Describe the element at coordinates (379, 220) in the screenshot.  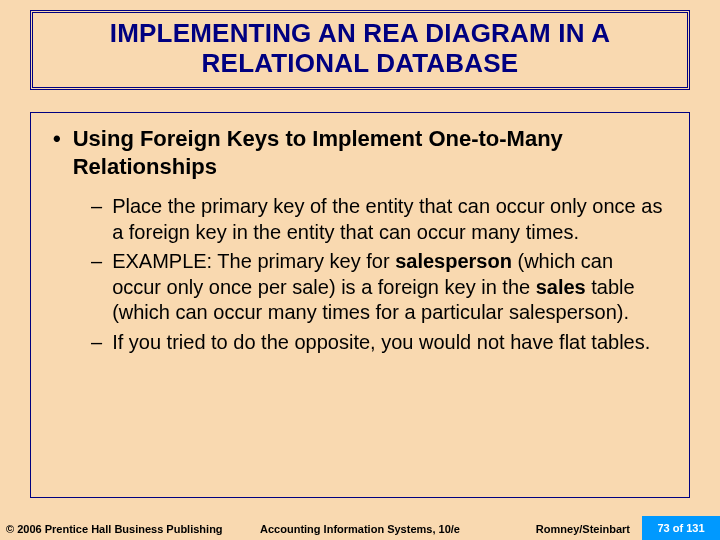
I see `sub-bullet-1: – Place the primary key of the entity th…` at that location.